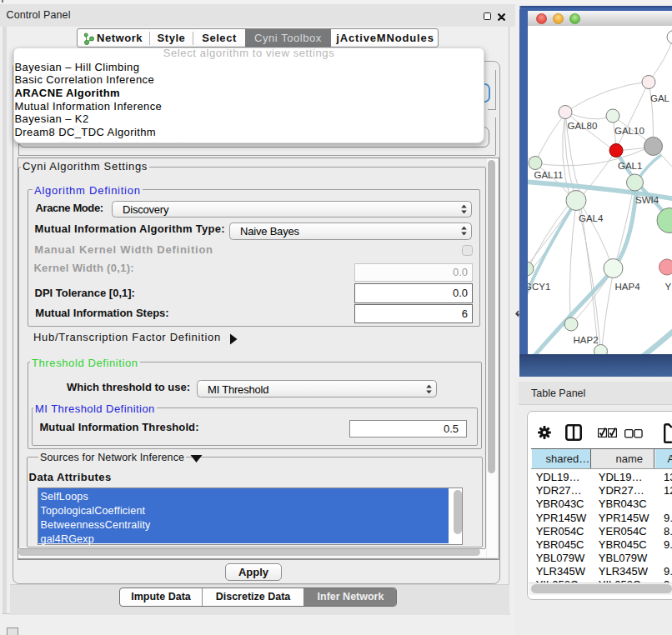  I want to click on svg-text: SWI4, so click(647, 200).